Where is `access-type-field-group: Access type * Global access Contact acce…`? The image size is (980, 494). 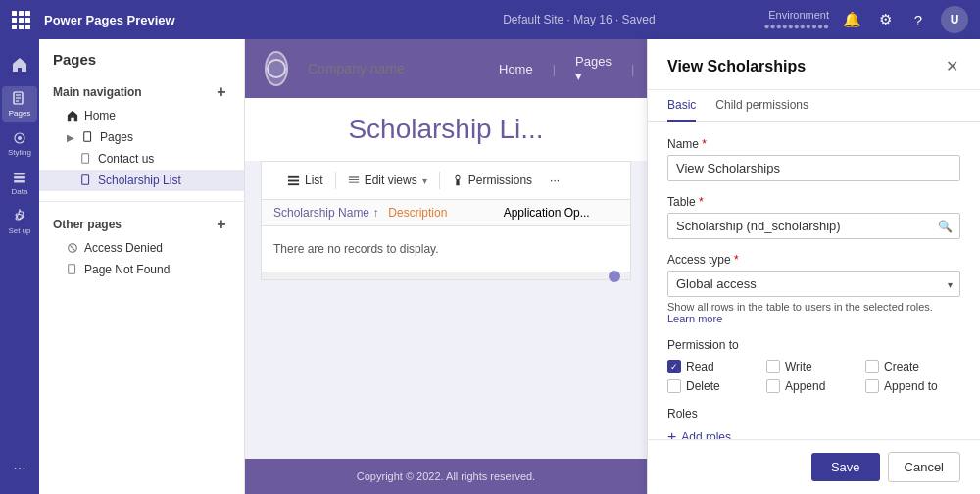 access-type-field-group: Access type * Global access Contact acce… is located at coordinates (813, 288).